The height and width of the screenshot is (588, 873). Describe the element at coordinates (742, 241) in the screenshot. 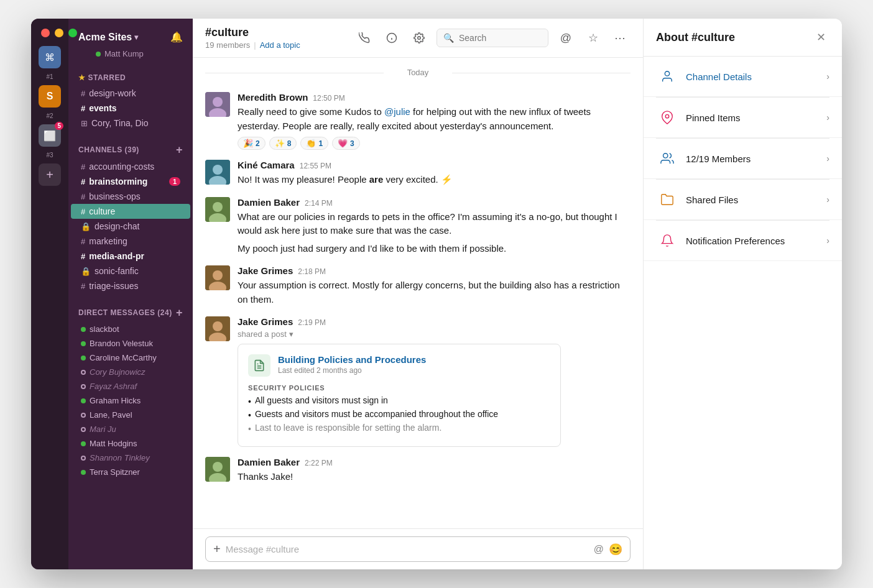

I see `panel-item-notifications: Notification Preferences ›` at that location.